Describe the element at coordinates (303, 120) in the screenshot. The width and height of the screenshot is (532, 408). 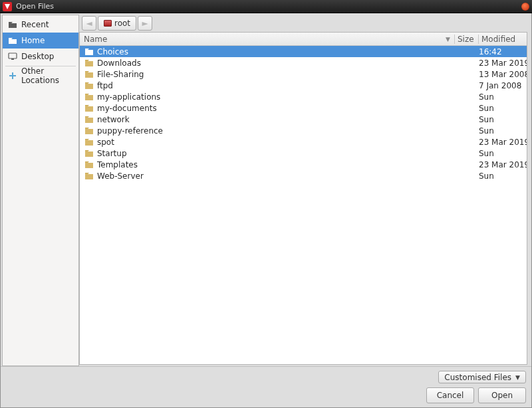
I see `file-row: networkSun` at that location.